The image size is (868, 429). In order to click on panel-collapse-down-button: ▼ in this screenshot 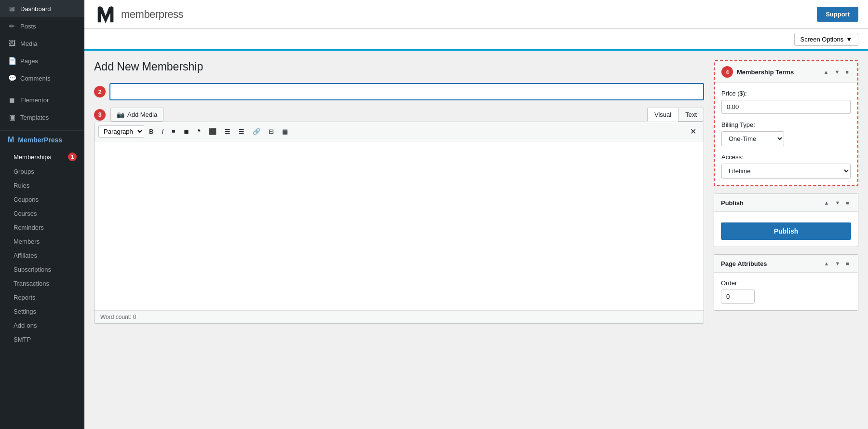, I will do `click(837, 72)`.